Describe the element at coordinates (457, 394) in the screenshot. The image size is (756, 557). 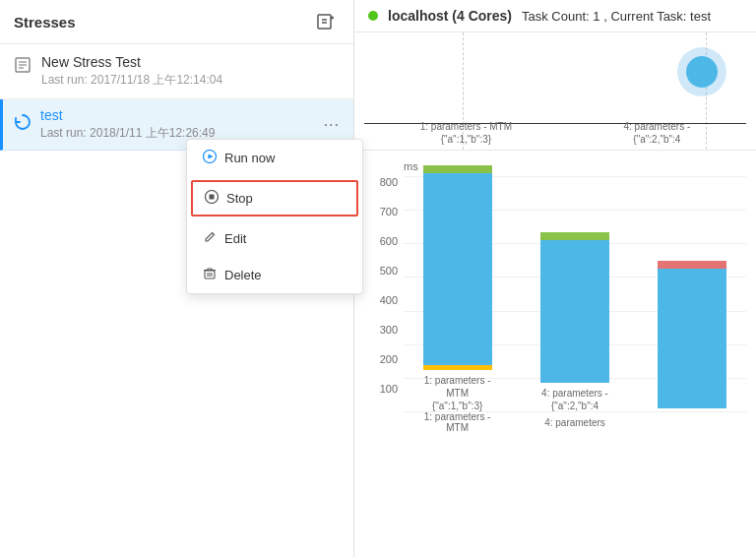
I see `bar-label-1: 1: parameters - MTM {"a":1,"b":3}` at that location.